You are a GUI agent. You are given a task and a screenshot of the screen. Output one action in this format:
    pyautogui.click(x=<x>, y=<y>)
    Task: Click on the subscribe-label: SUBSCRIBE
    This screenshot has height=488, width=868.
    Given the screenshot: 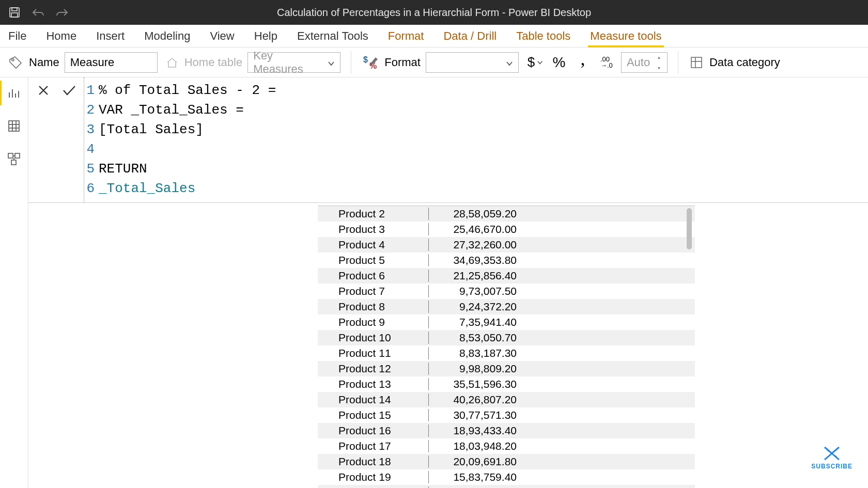 What is the action you would take?
    pyautogui.click(x=832, y=466)
    